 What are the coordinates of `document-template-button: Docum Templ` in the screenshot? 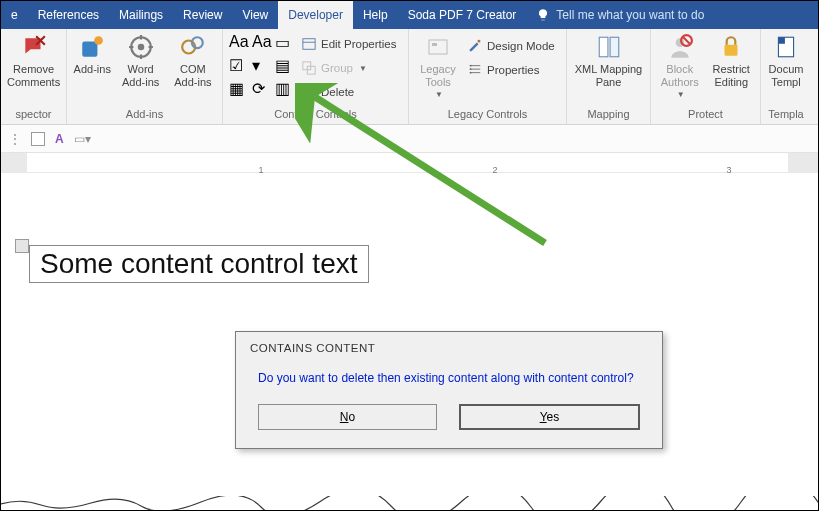 It's located at (786, 60).